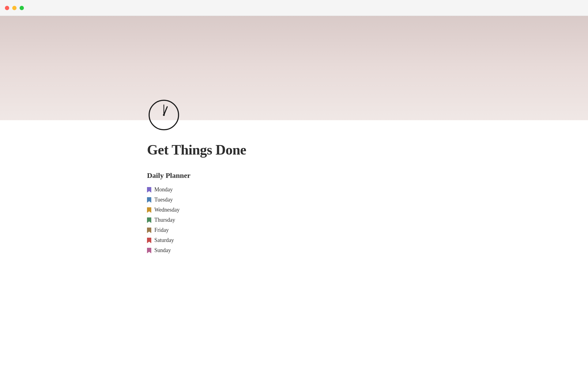 The height and width of the screenshot is (368, 588). I want to click on day-item: Sunday, so click(368, 250).